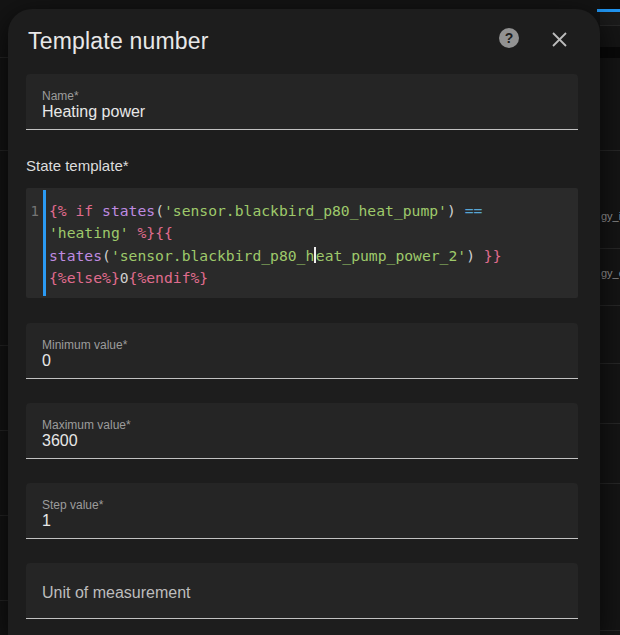  I want to click on close-icon, so click(560, 40).